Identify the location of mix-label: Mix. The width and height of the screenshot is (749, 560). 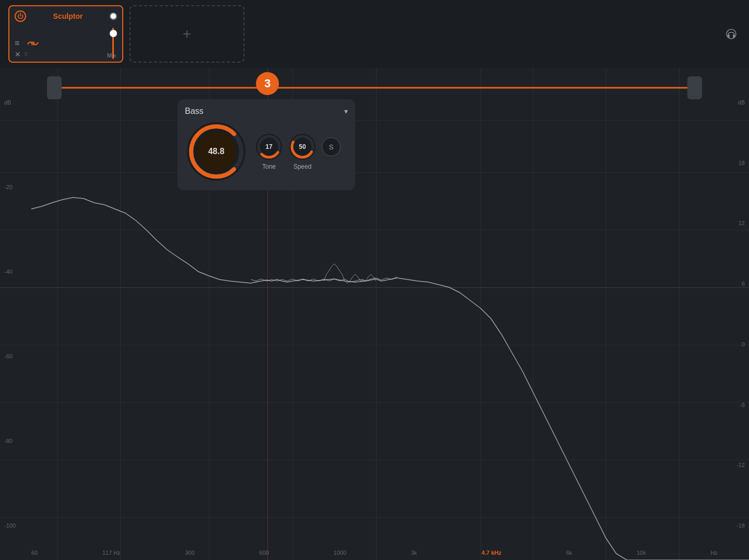
(112, 55).